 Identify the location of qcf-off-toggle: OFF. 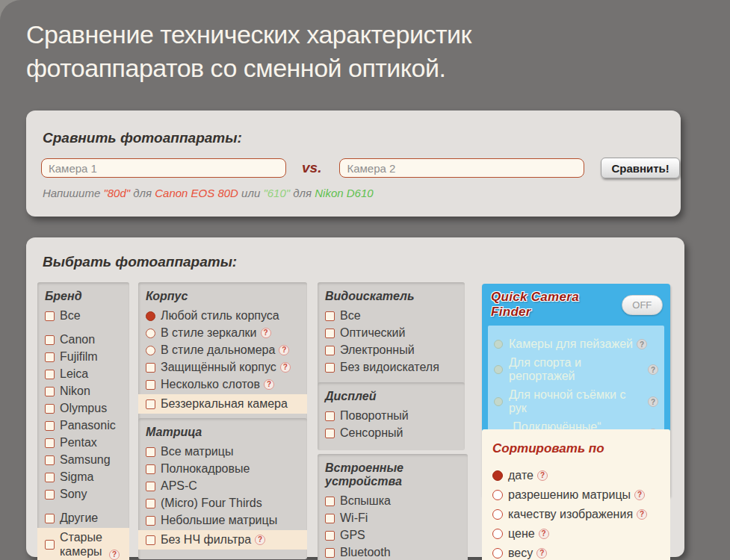
(643, 305).